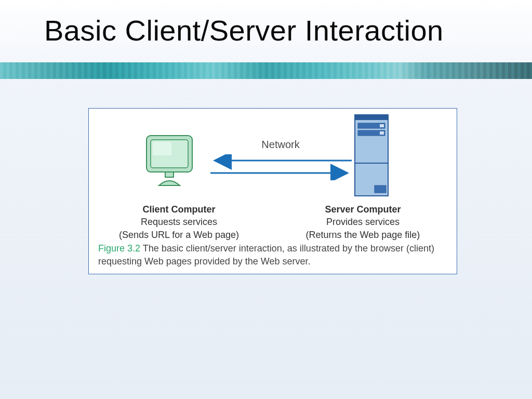  I want to click on server-caption: Server Computer Provides services (Retur…, so click(363, 222).